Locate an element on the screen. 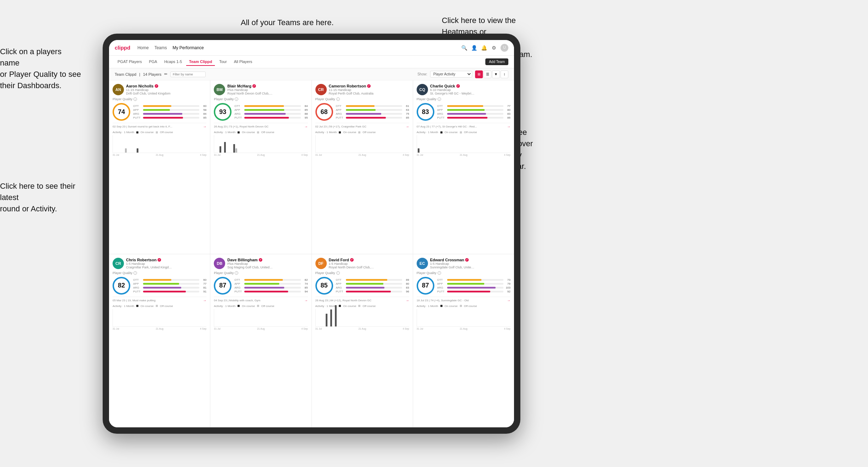  edit-icon: ✏ is located at coordinates (166, 74).